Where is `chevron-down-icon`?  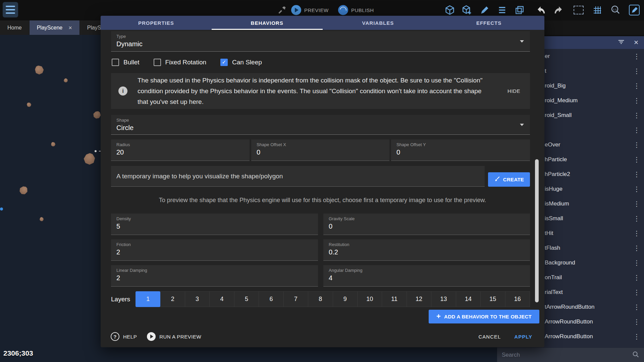
chevron-down-icon is located at coordinates (522, 42).